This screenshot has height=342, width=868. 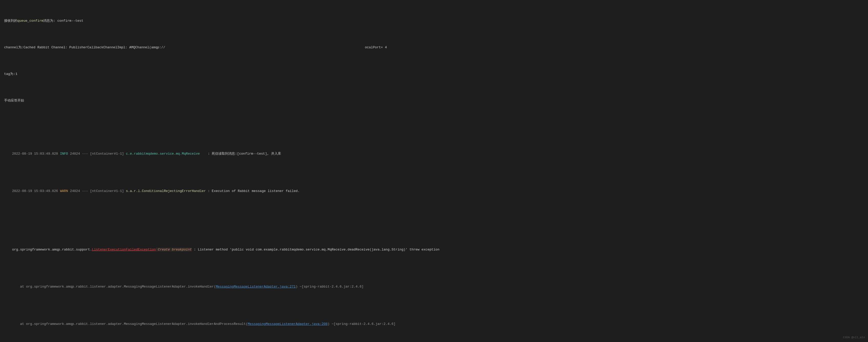 I want to click on watermark: CSDN @nll_alo, so click(x=854, y=338).